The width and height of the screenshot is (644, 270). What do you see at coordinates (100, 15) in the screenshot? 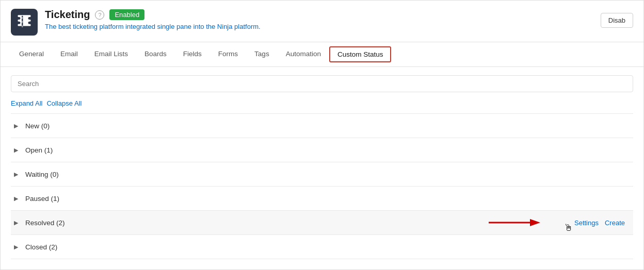
I see `help-icon: ?` at bounding box center [100, 15].